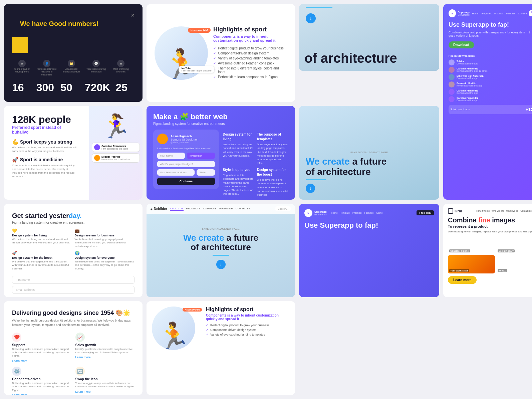 This screenshot has width=532, height=399. Describe the element at coordinates (46, 87) in the screenshot. I see `stat-300: 300` at that location.